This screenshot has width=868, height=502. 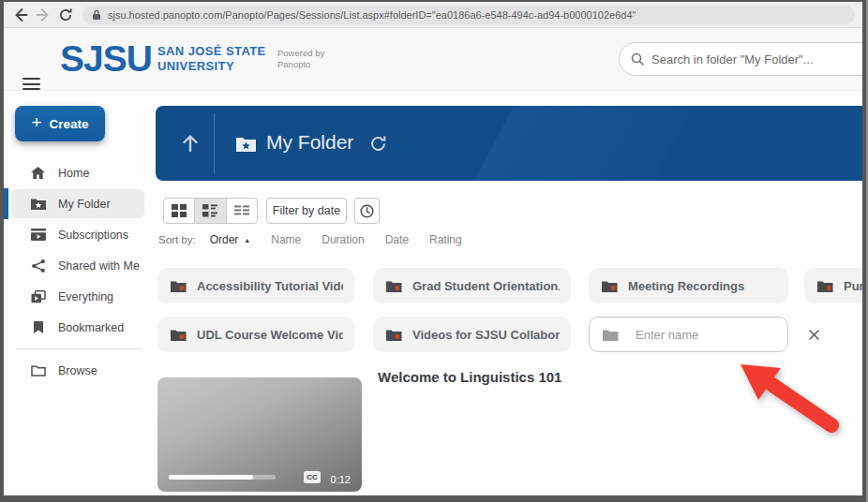 I want to click on folder-tile: Accessibility Tutorial Vide..., so click(x=256, y=286).